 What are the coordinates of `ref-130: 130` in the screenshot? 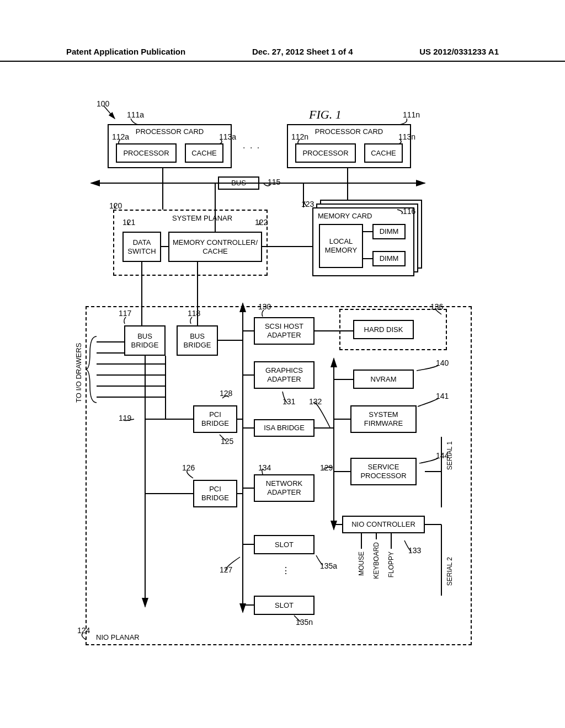 It's located at (265, 307).